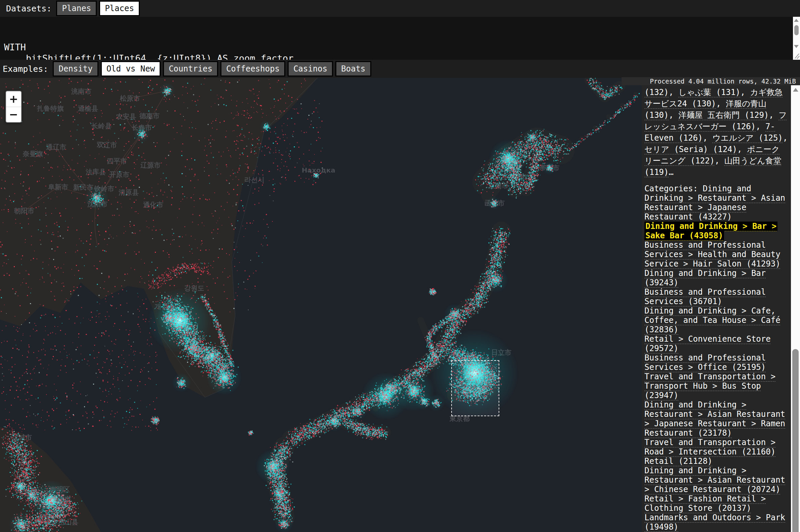 The height and width of the screenshot is (532, 800). Describe the element at coordinates (712, 320) in the screenshot. I see `category-link: Dining and Drinking > Cafe, Coffee, and …` at that location.